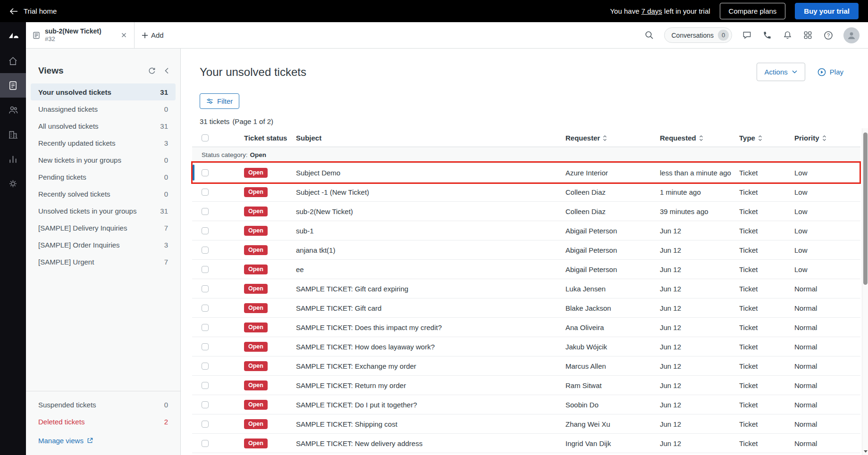 Image resolution: width=868 pixels, height=455 pixels. I want to click on apps-grid-icon, so click(808, 35).